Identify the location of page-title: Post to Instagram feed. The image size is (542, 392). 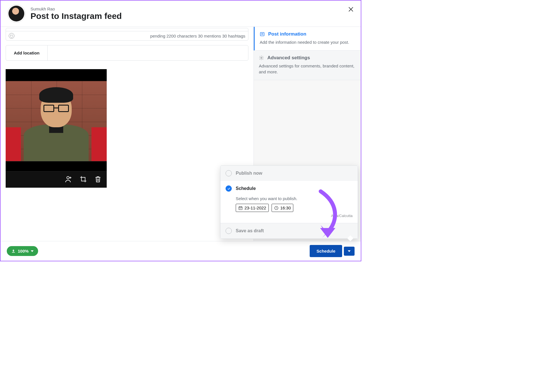
(76, 16).